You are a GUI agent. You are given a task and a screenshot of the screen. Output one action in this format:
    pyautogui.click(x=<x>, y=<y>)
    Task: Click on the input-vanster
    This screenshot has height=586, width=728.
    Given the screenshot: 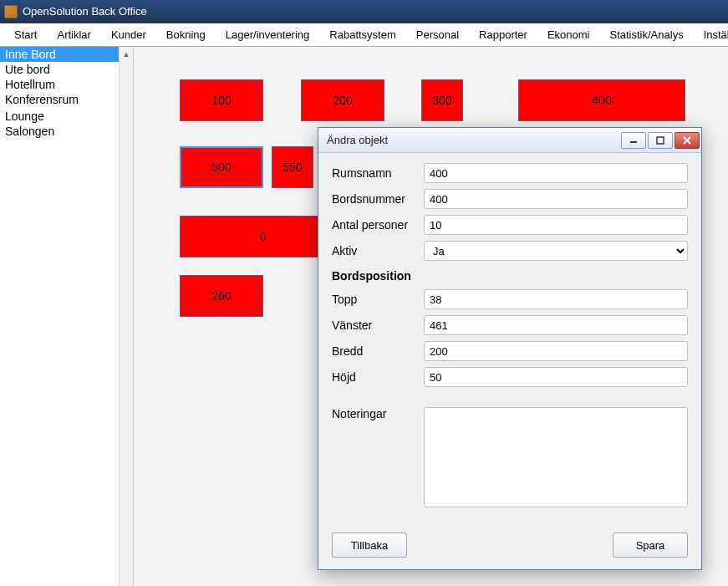 What is the action you would take?
    pyautogui.click(x=556, y=325)
    